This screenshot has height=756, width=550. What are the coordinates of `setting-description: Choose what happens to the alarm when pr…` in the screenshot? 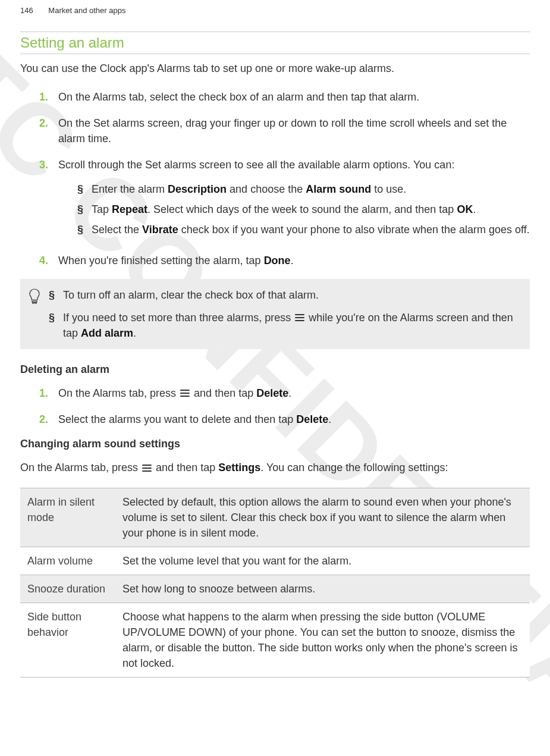 It's located at (322, 640).